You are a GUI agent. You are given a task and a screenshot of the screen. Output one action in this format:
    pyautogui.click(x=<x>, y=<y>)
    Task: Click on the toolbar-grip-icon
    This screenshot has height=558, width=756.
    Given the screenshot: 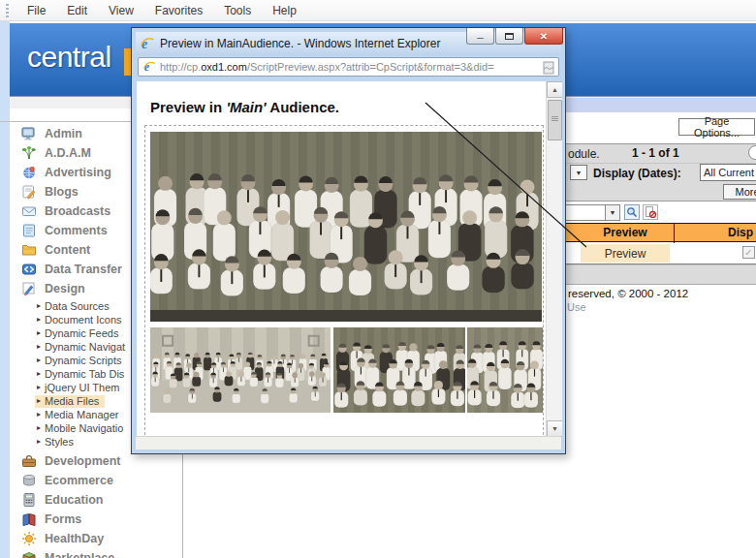 What is the action you would take?
    pyautogui.click(x=8, y=11)
    